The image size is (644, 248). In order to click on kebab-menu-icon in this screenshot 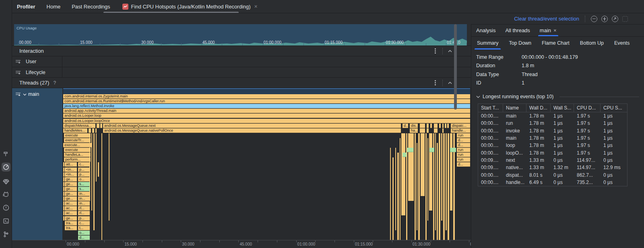, I will do `click(436, 51)`.